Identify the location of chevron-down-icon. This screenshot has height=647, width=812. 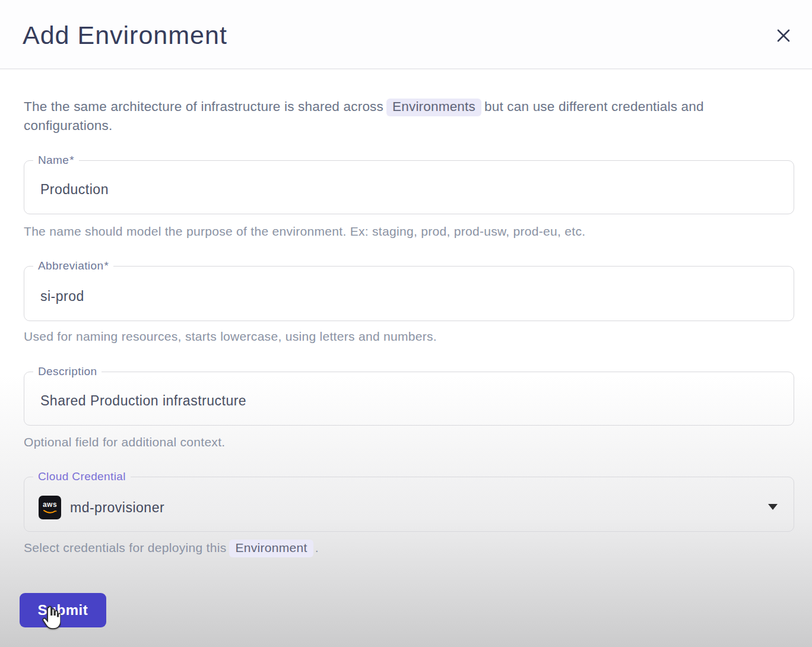
(773, 507).